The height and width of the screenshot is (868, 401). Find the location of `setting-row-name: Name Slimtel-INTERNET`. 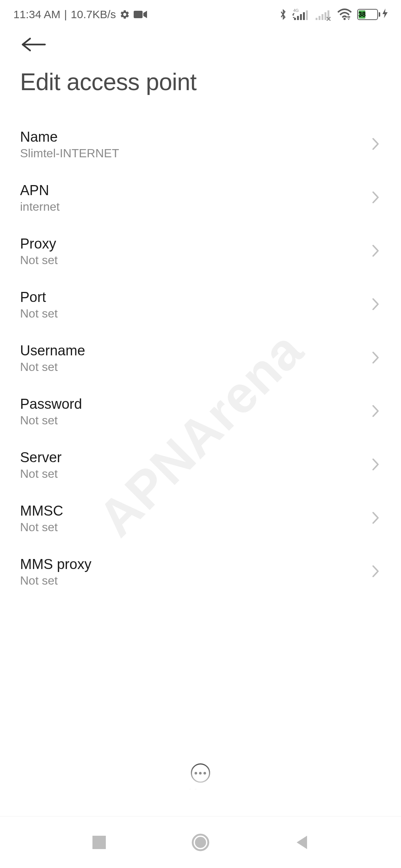

setting-row-name: Name Slimtel-INTERNET is located at coordinates (200, 145).